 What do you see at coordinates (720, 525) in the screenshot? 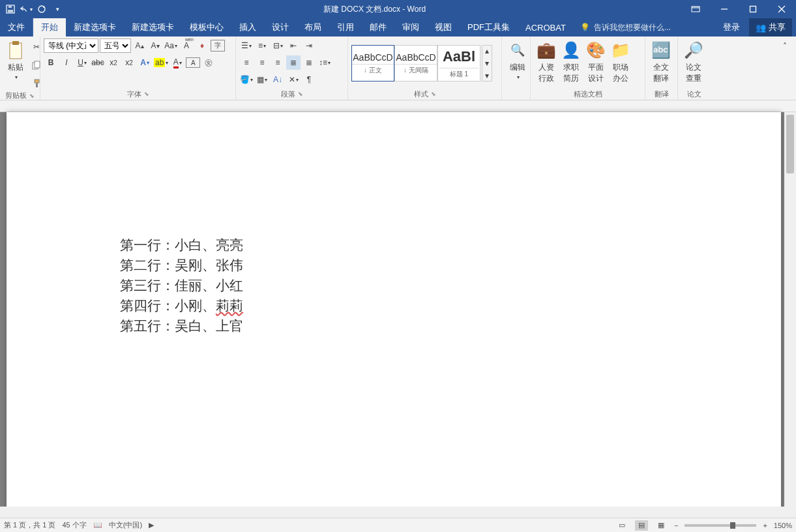
I see `zoom-slider` at bounding box center [720, 525].